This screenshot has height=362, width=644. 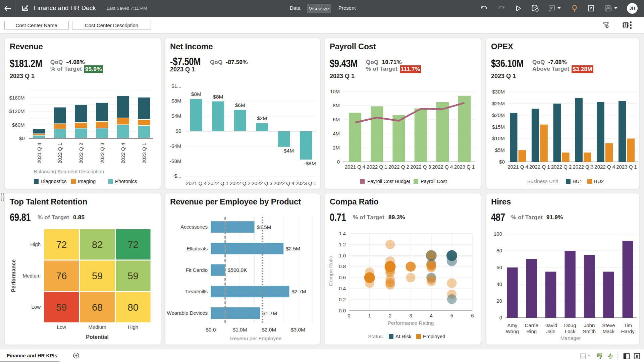 What do you see at coordinates (61, 245) in the screenshot?
I see `svg-text: 72` at bounding box center [61, 245].